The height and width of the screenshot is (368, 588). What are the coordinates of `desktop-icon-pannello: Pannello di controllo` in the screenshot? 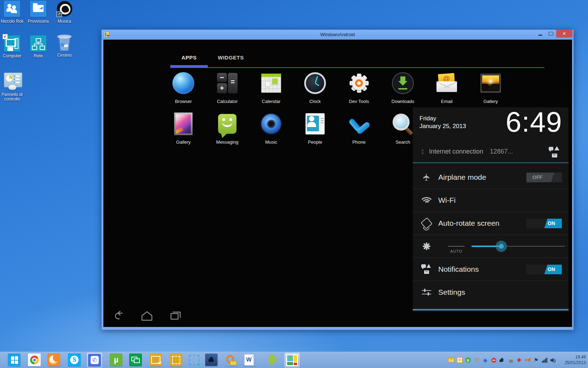 It's located at (13, 87).